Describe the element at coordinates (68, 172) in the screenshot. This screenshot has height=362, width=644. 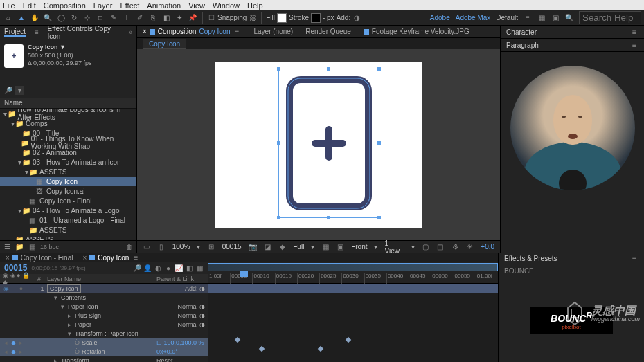
I see `tree-row: ▾📁ASSETS` at that location.